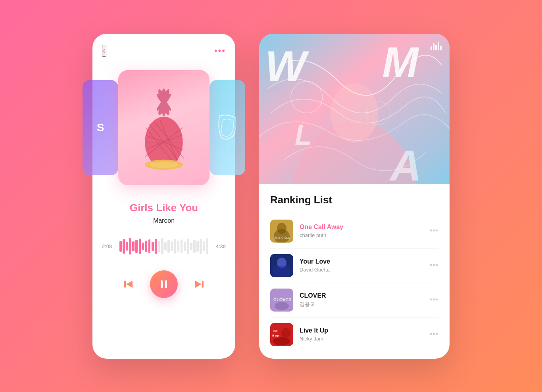 The height and width of the screenshot is (392, 542). Describe the element at coordinates (303, 135) in the screenshot. I see `svg-text: L` at that location.